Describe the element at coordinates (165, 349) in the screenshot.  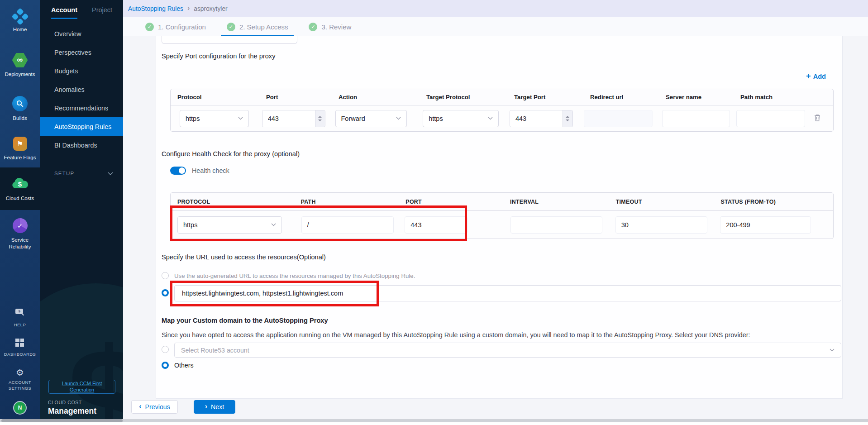
I see `route53-option` at that location.